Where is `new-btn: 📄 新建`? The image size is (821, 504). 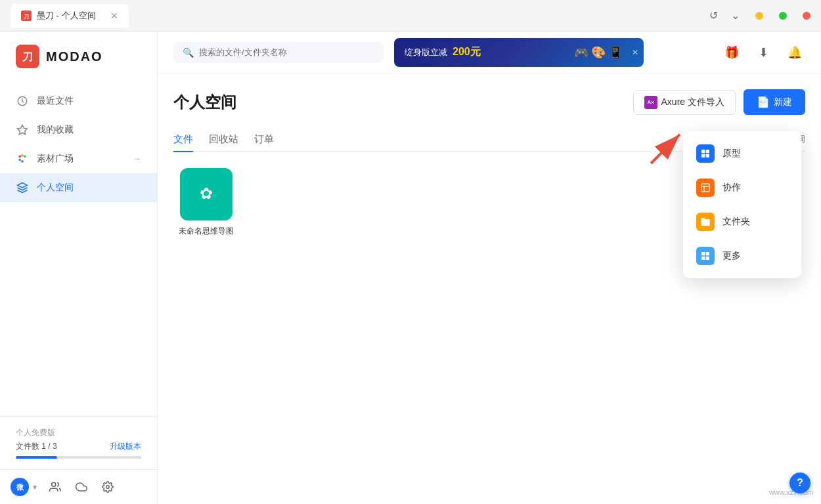
new-btn: 📄 新建 is located at coordinates (774, 102).